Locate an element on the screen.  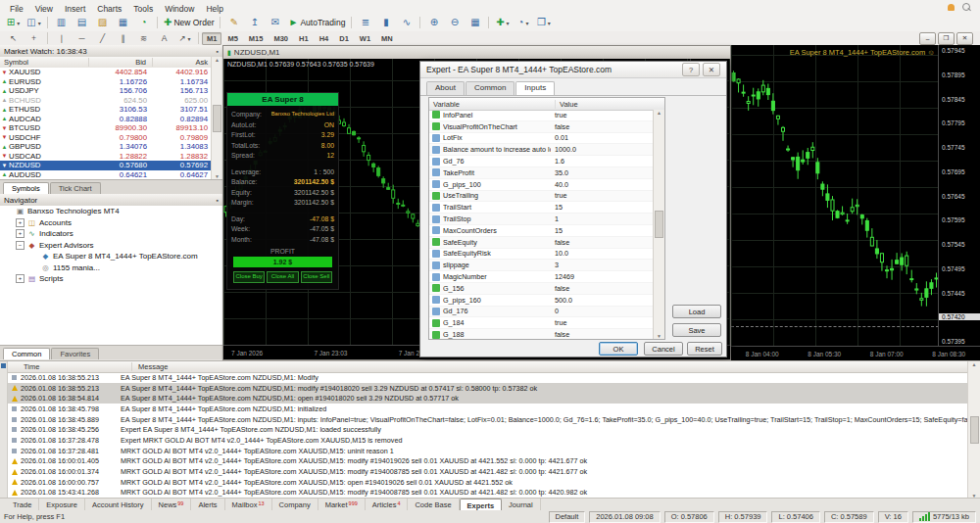
log-row: 2026.01.08 16:38:54.814 EA Super 8 MT4_1… is located at coordinates (488, 398).